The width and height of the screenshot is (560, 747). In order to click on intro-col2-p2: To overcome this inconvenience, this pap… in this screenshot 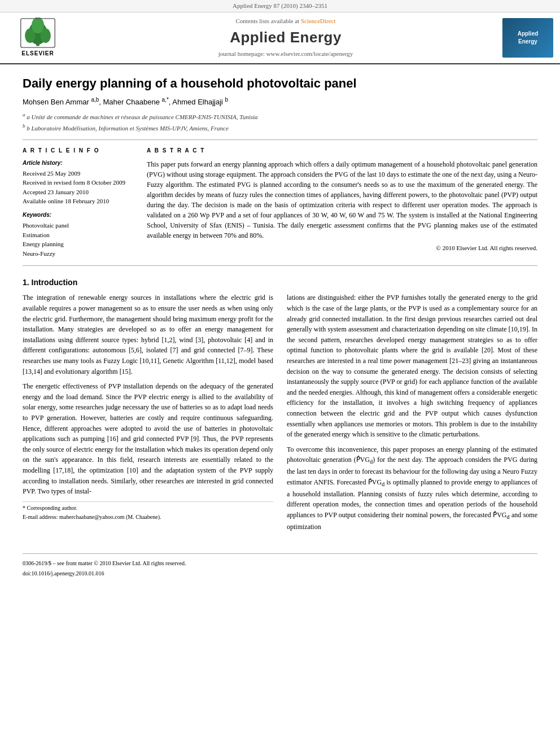, I will do `click(412, 488)`.